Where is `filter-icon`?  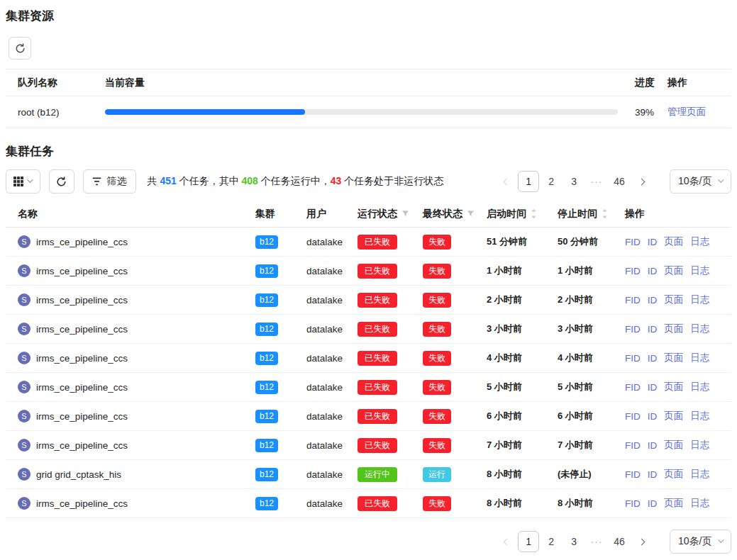
filter-icon is located at coordinates (96, 181).